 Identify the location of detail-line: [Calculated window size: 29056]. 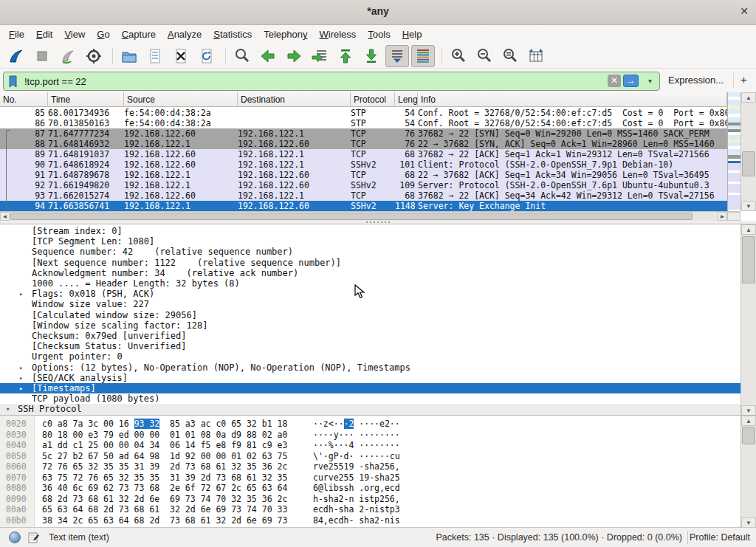
(371, 315).